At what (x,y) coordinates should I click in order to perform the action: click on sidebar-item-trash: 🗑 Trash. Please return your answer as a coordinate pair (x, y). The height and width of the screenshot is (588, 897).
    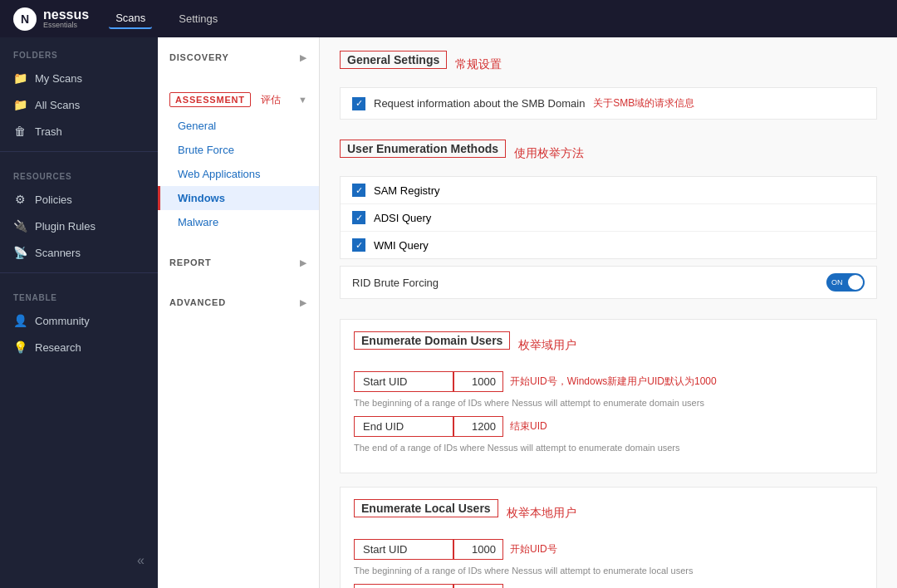
    Looking at the image, I should click on (79, 131).